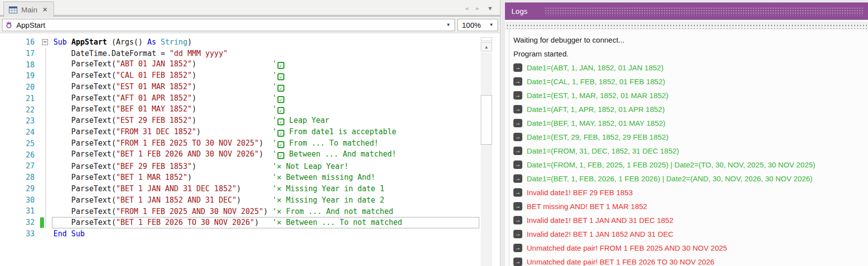 This screenshot has height=266, width=868. What do you see at coordinates (689, 206) in the screenshot?
I see `log-entry: →BET missing AND! BET 1 MAR 1852` at bounding box center [689, 206].